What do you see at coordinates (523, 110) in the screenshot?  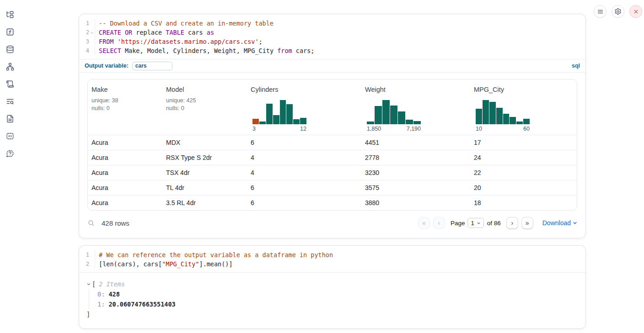 I see `column-header: MPG_City1060` at bounding box center [523, 110].